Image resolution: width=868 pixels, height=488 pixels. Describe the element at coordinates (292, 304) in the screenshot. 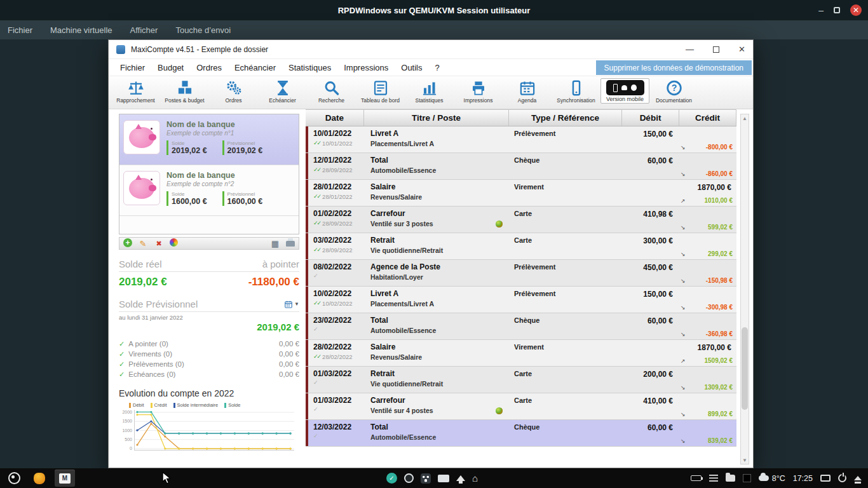

I see `forecast-date-picker: ▼` at that location.